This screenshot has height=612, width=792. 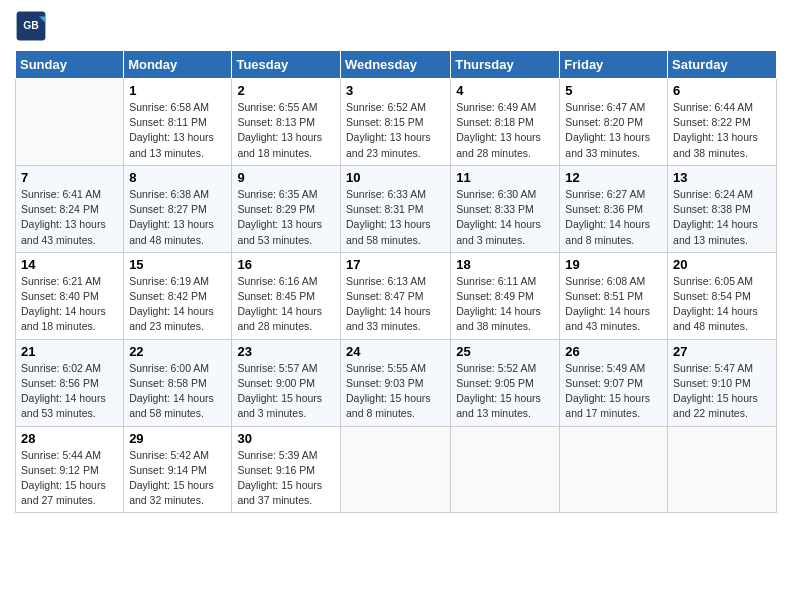 What do you see at coordinates (70, 264) in the screenshot?
I see `day-number: 14` at bounding box center [70, 264].